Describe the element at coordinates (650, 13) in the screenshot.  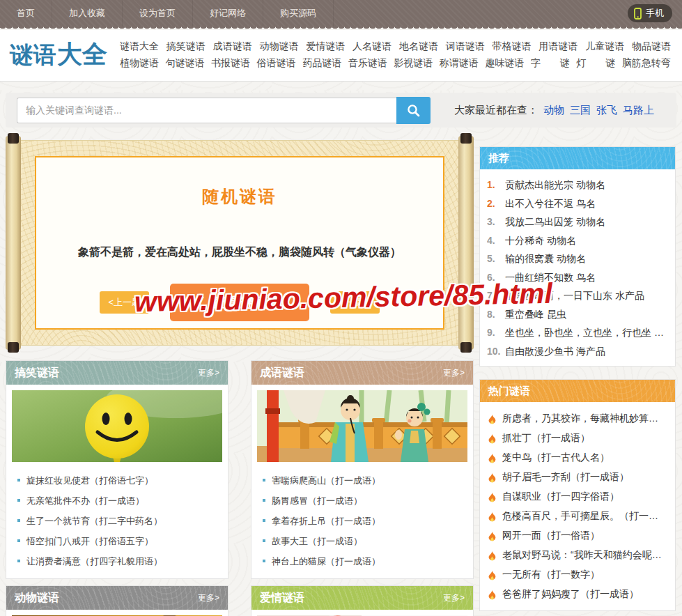
I see `mobile-button: 手机` at that location.